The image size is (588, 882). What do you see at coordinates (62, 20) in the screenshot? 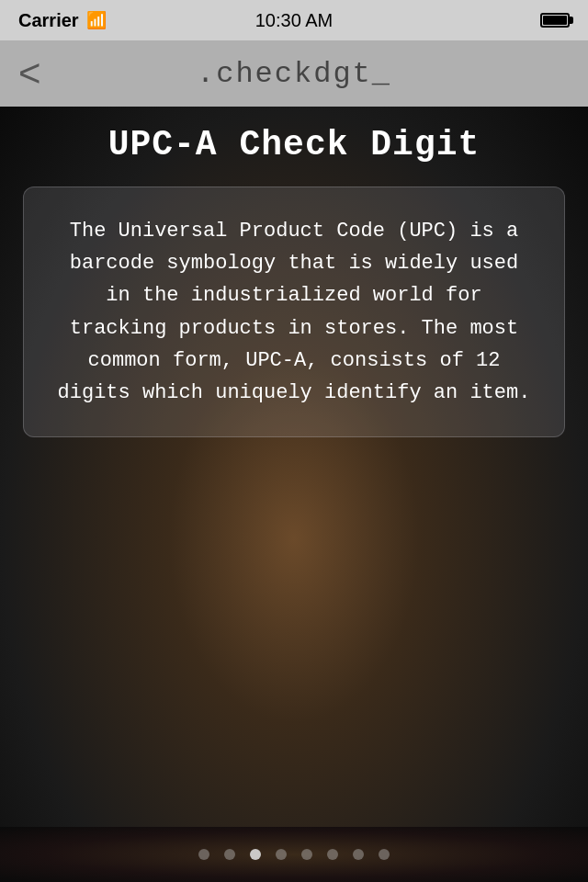
I see `status-left: Carrier 📶` at bounding box center [62, 20].